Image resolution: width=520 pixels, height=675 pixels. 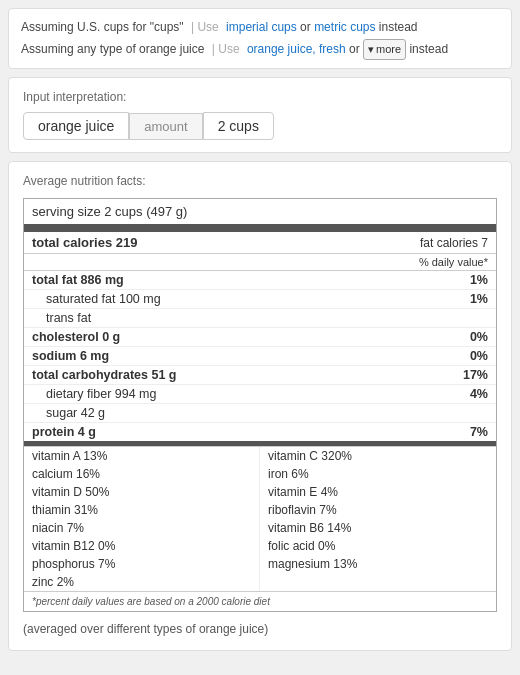 I want to click on avg-note: (averaged over different types of orange…, so click(x=260, y=629).